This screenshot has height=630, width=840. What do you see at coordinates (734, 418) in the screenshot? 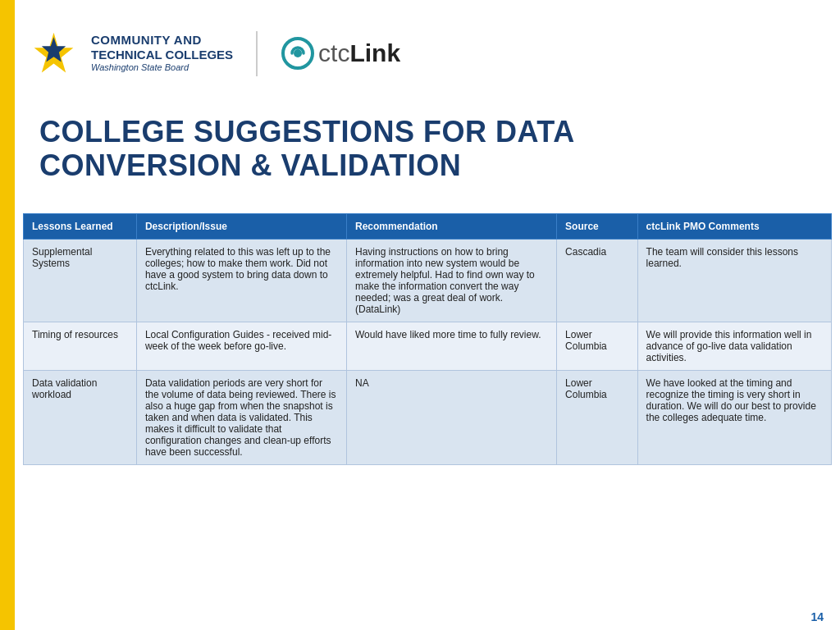
I see `cell-comments-2: We have looked at the timing and recogni…` at bounding box center [734, 418].